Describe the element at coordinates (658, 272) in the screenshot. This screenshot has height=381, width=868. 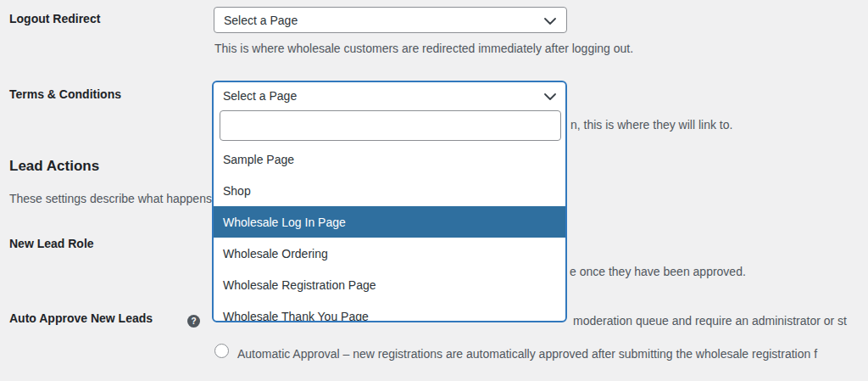
I see `new-lead-role-description-fragment: e once they have been approved.` at that location.